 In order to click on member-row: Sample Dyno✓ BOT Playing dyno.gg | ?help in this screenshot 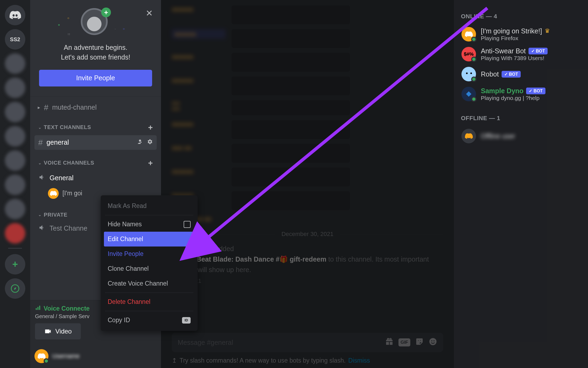, I will do `click(521, 94)`.